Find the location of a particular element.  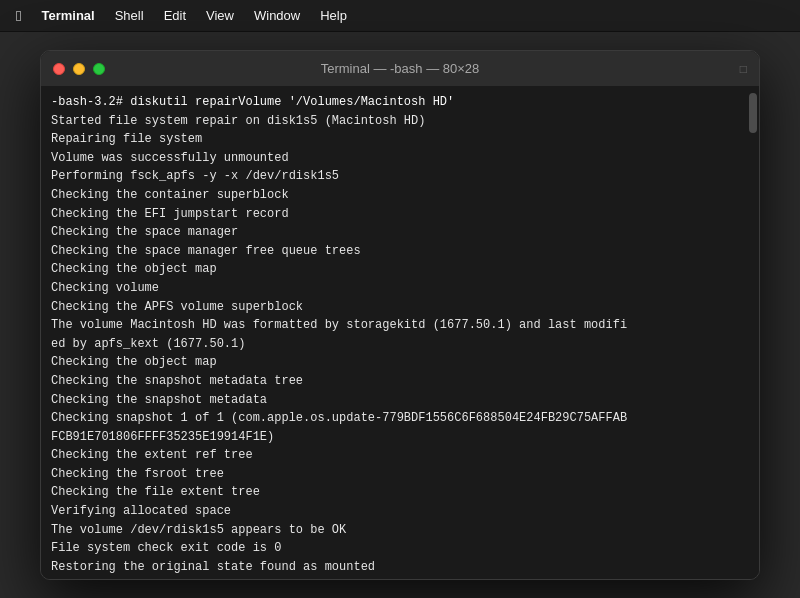

traffic-lights is located at coordinates (79, 69).